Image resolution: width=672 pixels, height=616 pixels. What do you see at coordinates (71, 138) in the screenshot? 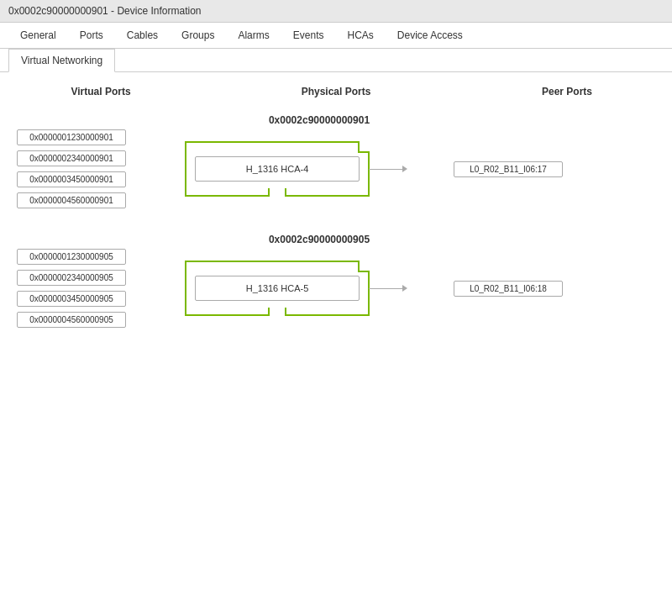
I see `virtual-port-box: 0x0000001230000901` at bounding box center [71, 138].